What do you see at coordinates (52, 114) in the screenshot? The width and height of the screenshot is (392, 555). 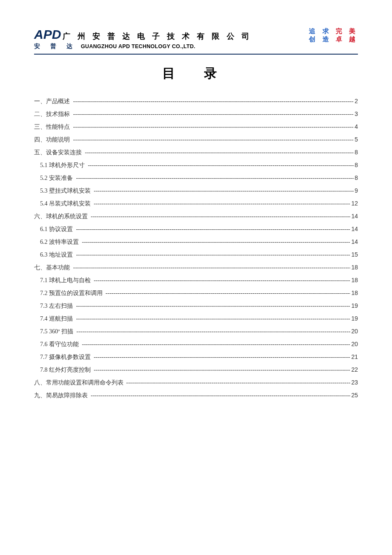 I see `toc-entry-label: 二、技术指标` at bounding box center [52, 114].